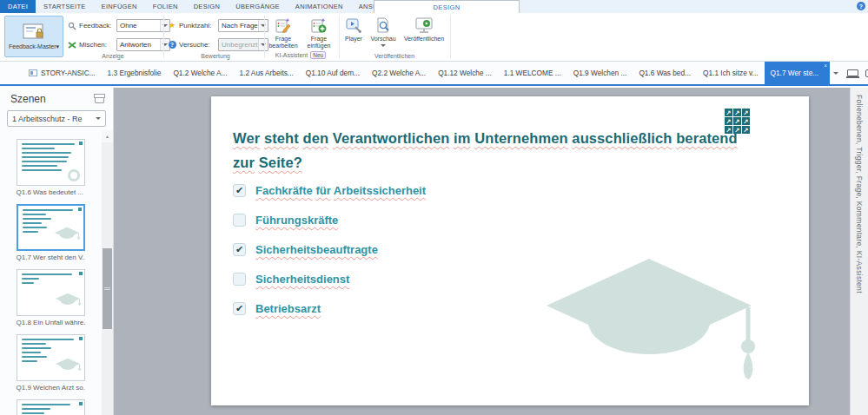  What do you see at coordinates (339, 36) in the screenshot?
I see `group-divider` at bounding box center [339, 36].